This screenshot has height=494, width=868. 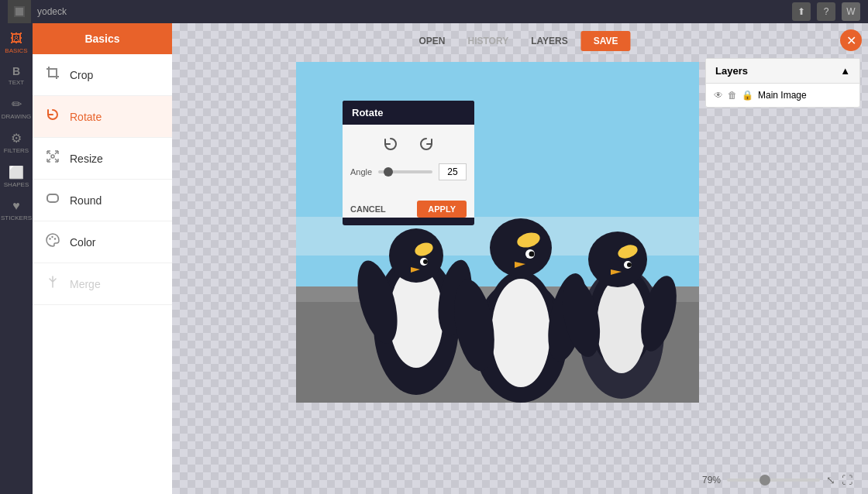 I want to click on layer-name: Main Image, so click(x=804, y=95).